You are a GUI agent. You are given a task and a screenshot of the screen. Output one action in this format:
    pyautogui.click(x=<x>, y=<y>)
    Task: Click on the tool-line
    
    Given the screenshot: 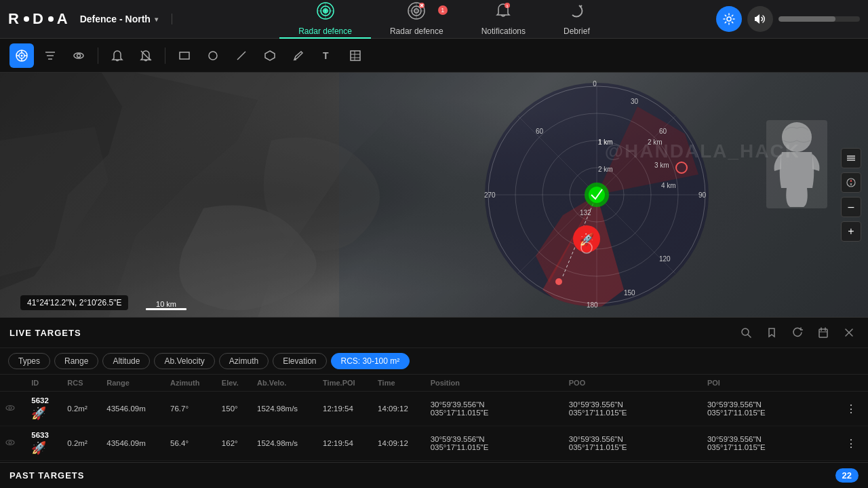 What is the action you would take?
    pyautogui.click(x=241, y=56)
    